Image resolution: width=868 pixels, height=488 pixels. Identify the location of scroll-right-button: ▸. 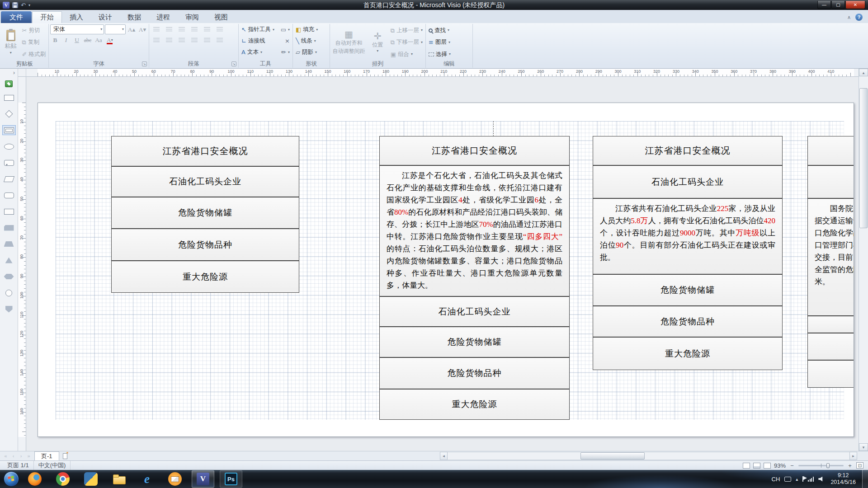
(854, 456).